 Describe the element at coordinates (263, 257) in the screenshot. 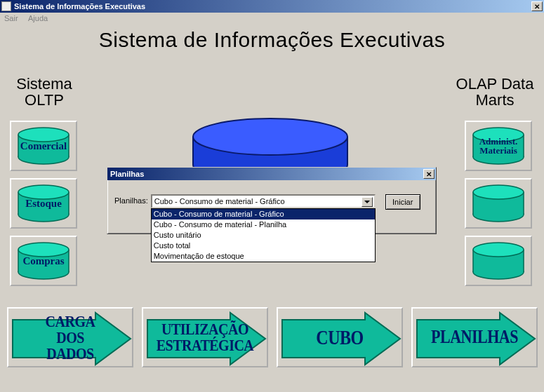

I see `combo-option: Movimentação de estoque` at that location.